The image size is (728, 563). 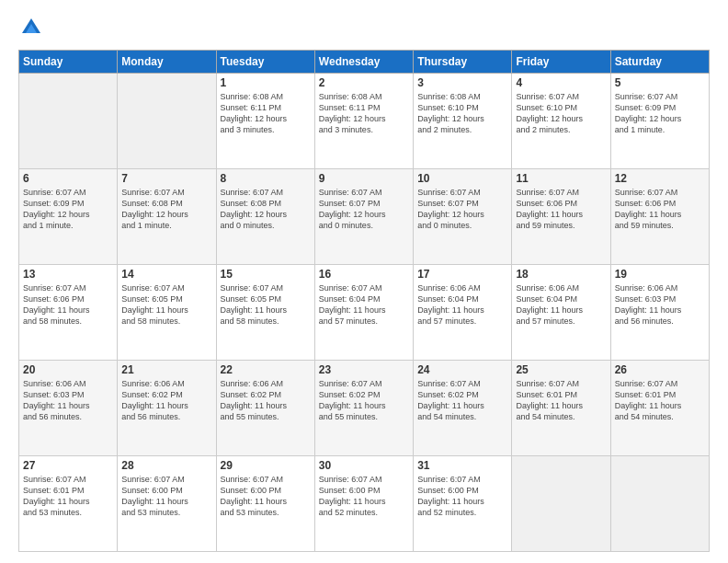 What do you see at coordinates (68, 63) in the screenshot?
I see `day-header: Sunday` at bounding box center [68, 63].